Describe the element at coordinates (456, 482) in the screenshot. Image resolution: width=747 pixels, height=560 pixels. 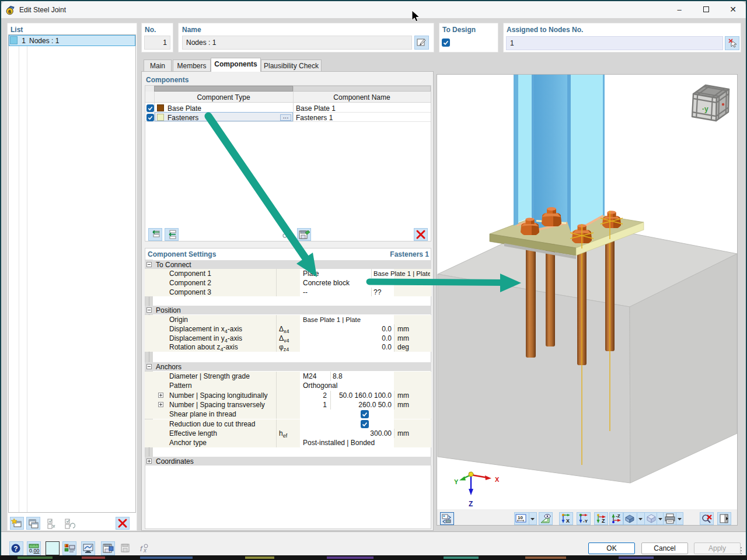
I see `svg-text: Y` at that location.